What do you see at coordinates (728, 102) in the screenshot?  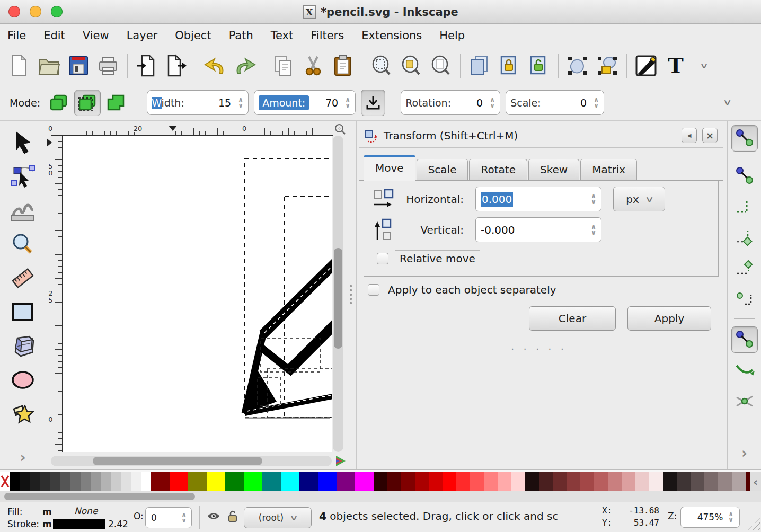 I see `options-overflow-chevron-icon: ∨` at bounding box center [728, 102].